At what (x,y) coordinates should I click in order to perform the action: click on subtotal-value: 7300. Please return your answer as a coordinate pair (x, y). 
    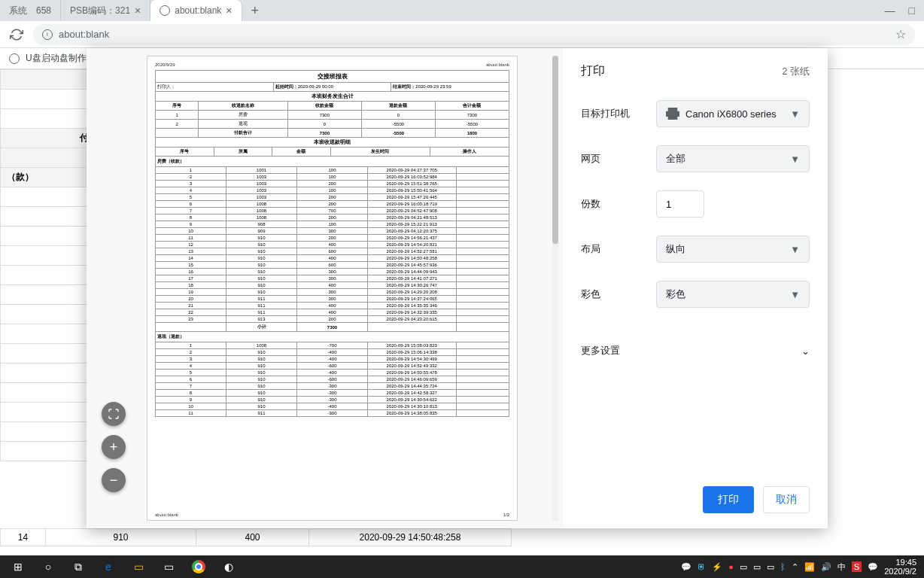
    Looking at the image, I should click on (333, 327).